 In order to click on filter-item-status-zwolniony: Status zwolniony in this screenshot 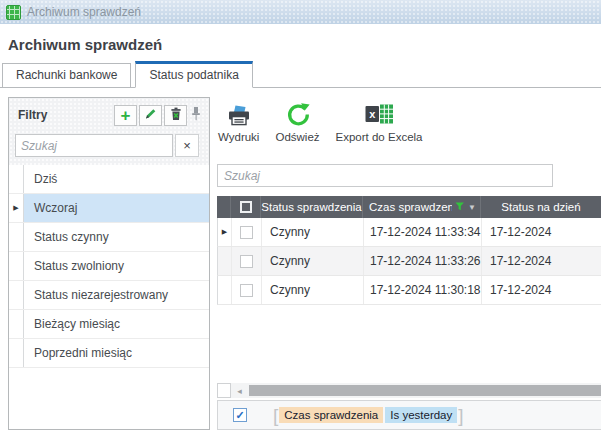, I will do `click(109, 266)`.